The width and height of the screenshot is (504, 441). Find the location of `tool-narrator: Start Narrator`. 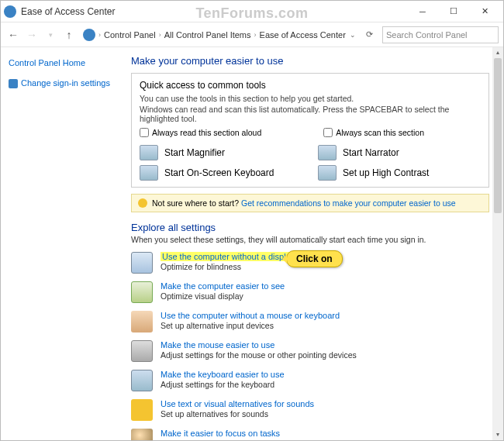

tool-narrator: Start Narrator is located at coordinates (399, 153).